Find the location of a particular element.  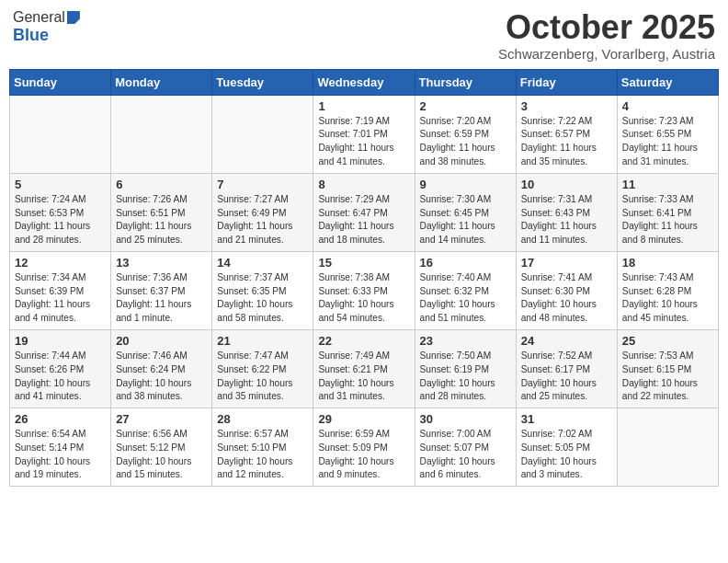

day-number: 2 is located at coordinates (465, 107).